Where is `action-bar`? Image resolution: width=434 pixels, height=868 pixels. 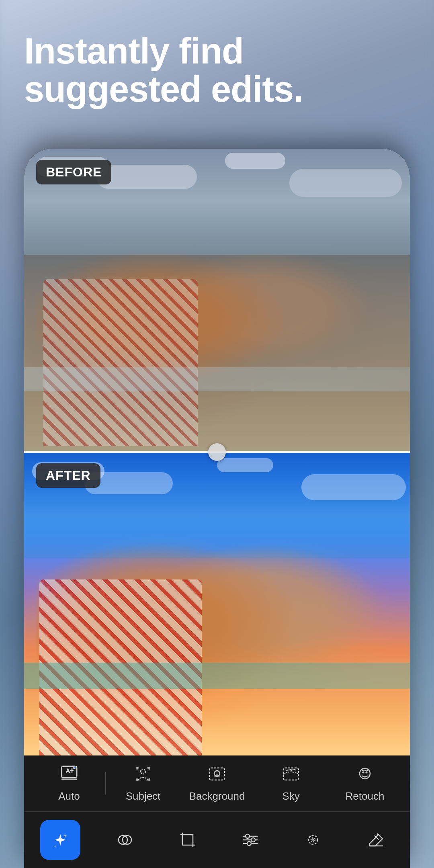
action-bar is located at coordinates (217, 840).